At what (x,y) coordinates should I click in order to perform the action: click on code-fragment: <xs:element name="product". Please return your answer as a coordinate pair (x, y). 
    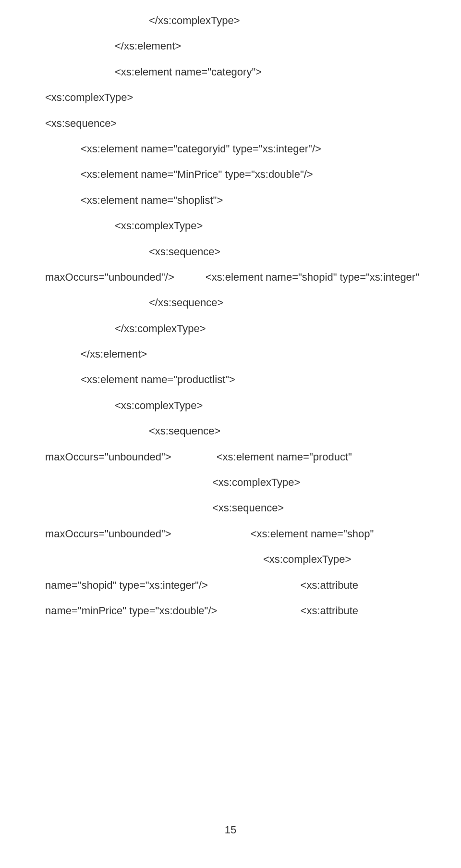
    Looking at the image, I should click on (284, 457).